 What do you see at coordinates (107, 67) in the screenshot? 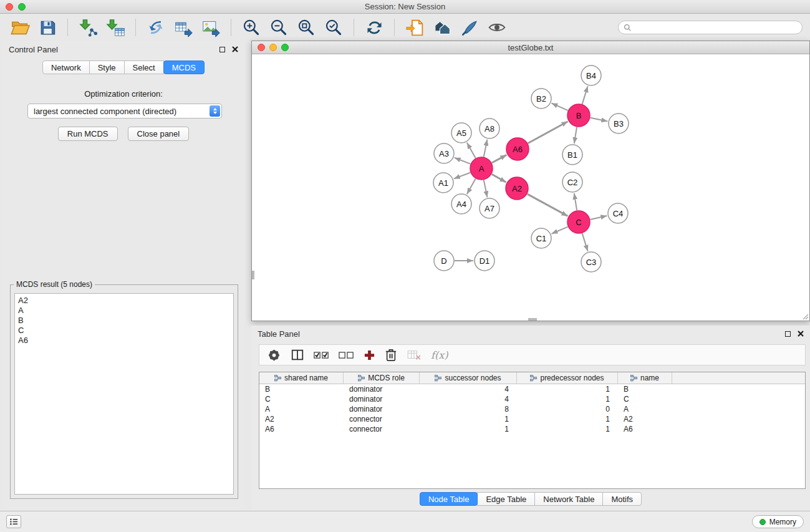
I see `tab-style: Style` at bounding box center [107, 67].